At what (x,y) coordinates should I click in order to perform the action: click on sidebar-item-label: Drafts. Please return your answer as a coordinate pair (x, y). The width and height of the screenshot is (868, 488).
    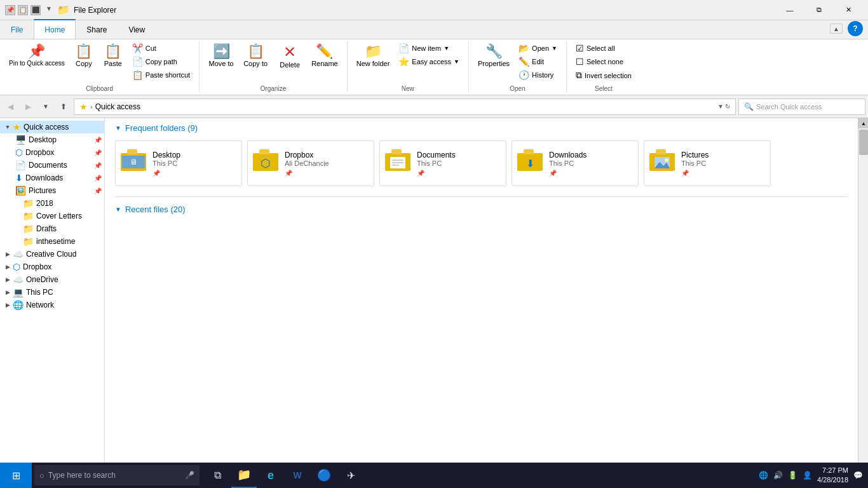
    Looking at the image, I should click on (46, 229).